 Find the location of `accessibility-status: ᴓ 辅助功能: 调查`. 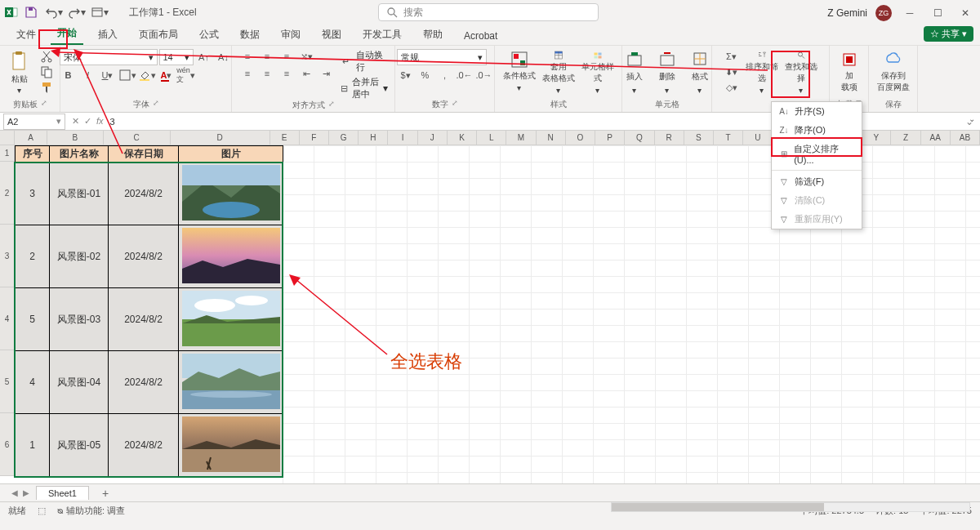

accessibility-status: ᴓ 辅助功能: 调查 is located at coordinates (91, 511).